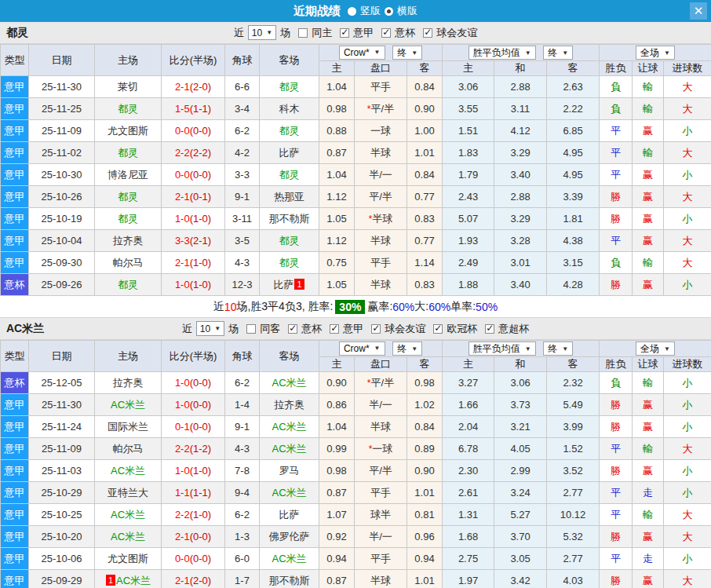 The width and height of the screenshot is (711, 588). What do you see at coordinates (469, 383) in the screenshot?
I see `avg-home-odds: 3.27` at bounding box center [469, 383].